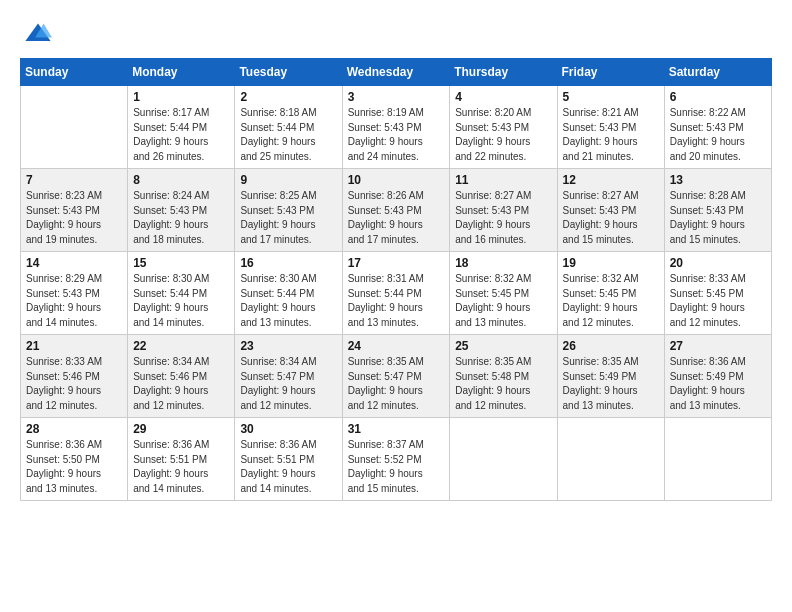 The image size is (792, 612). What do you see at coordinates (288, 376) in the screenshot?
I see `calendar-cell: 23Sunrise: 8:34 AM Sunset: 5:47 PM Dayli…` at bounding box center [288, 376].